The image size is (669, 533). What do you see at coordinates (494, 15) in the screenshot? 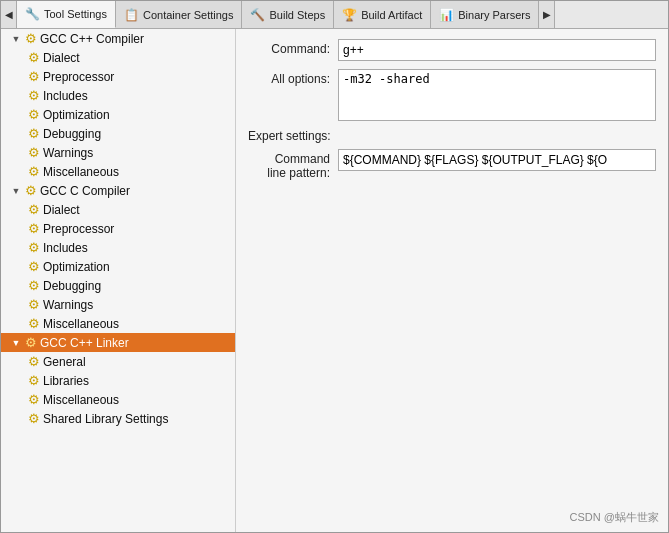
I see `tab-binary-parsers-label: Binary Parsers` at bounding box center [494, 15].